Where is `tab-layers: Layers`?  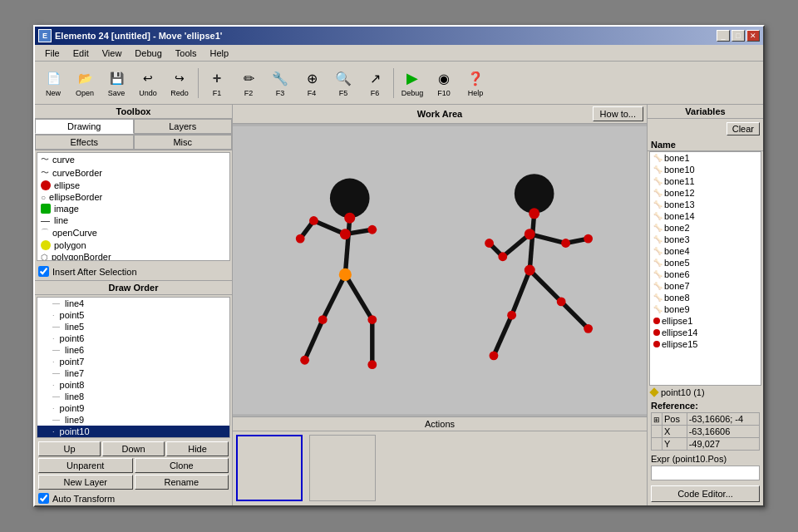
tab-layers: Layers is located at coordinates (183, 126).